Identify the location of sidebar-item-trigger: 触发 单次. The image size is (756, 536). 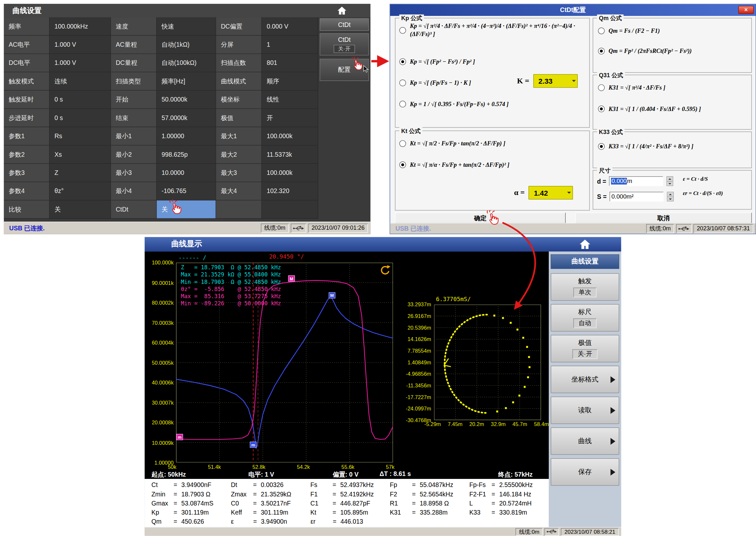
(585, 287).